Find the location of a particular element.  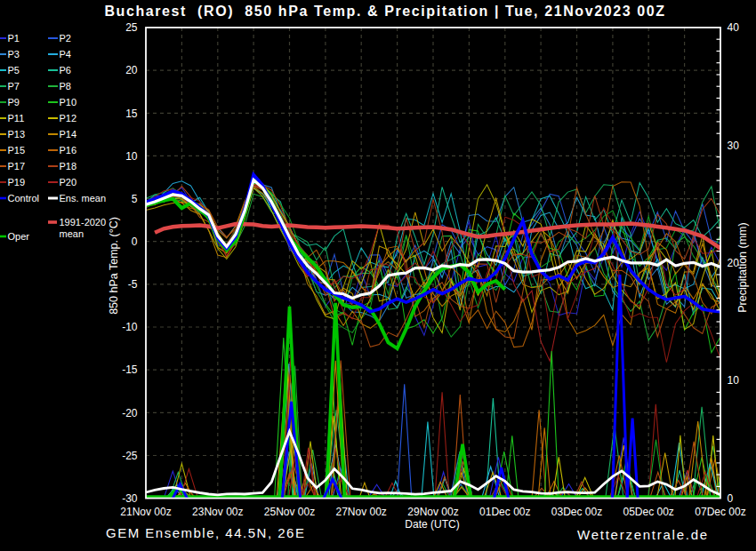

svg-text: P14 is located at coordinates (68, 134).